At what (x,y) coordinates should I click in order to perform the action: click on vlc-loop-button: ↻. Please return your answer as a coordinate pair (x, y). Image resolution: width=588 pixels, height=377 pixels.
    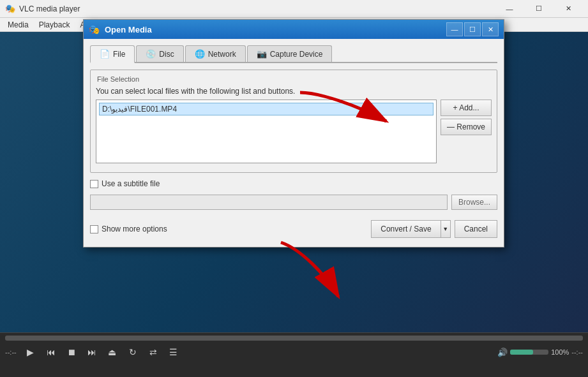
    Looking at the image, I should click on (133, 352).